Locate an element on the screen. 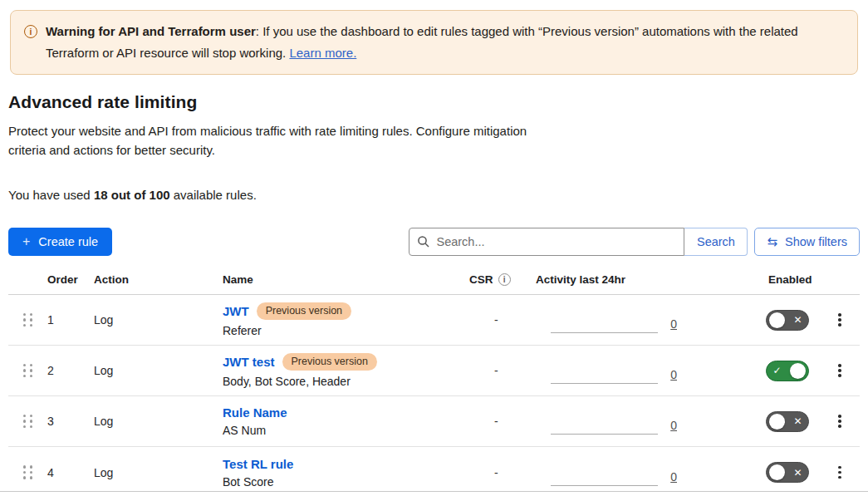 This screenshot has width=868, height=496. table-row: 2 Log JWT test Previous version Body, Bo… is located at coordinates (434, 371).